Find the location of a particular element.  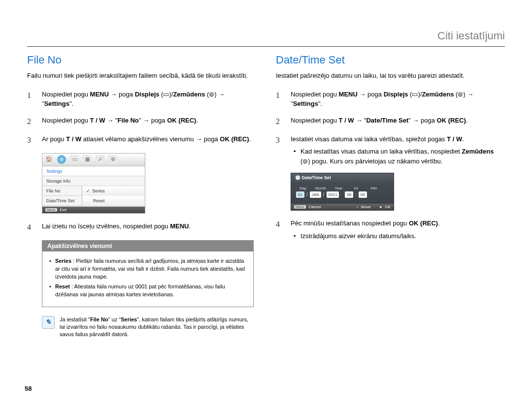

label-hr: Hr is located at coordinates (356, 188).